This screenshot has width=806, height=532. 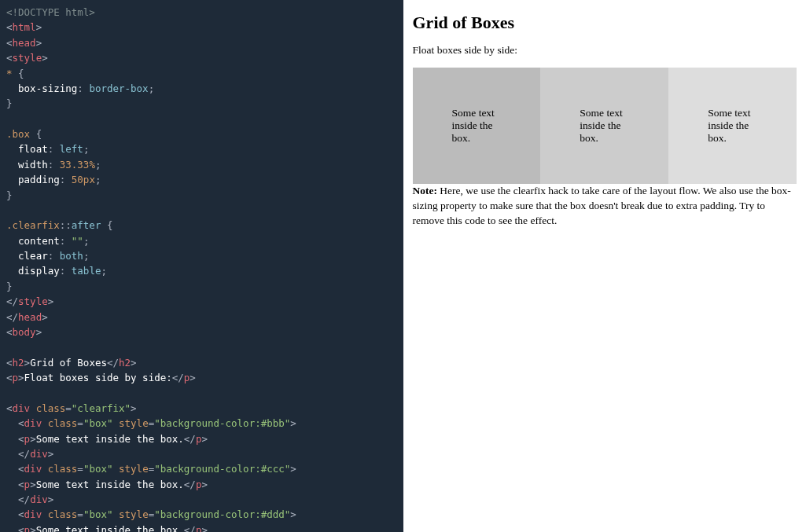 I want to click on box-1: Some text inside the box., so click(x=477, y=126).